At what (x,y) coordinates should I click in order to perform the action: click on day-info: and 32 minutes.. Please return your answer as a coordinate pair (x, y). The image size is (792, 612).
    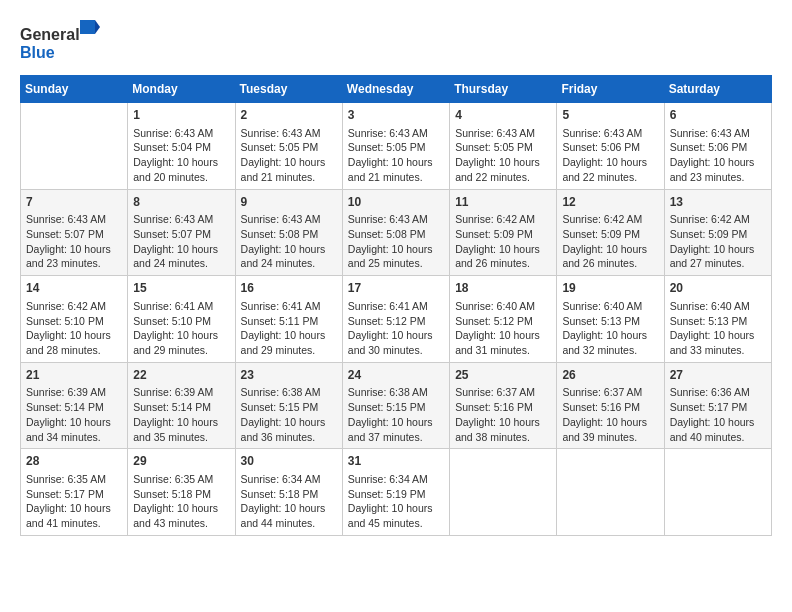
    Looking at the image, I should click on (610, 350).